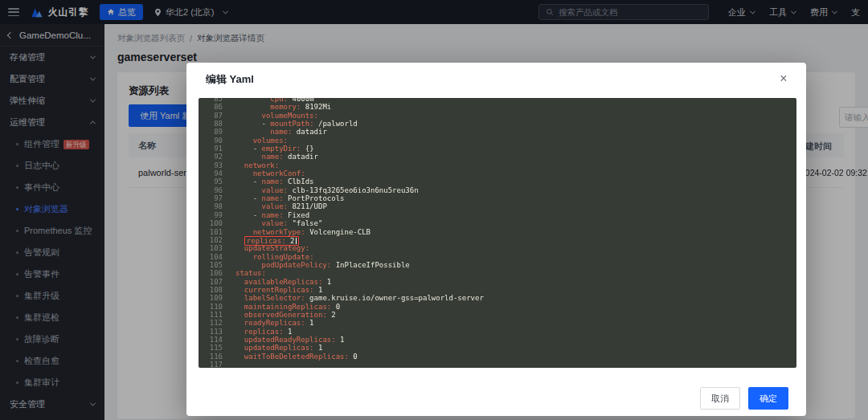  What do you see at coordinates (497, 348) in the screenshot?
I see `code-line: 115 updatedReplicas: 1` at bounding box center [497, 348].